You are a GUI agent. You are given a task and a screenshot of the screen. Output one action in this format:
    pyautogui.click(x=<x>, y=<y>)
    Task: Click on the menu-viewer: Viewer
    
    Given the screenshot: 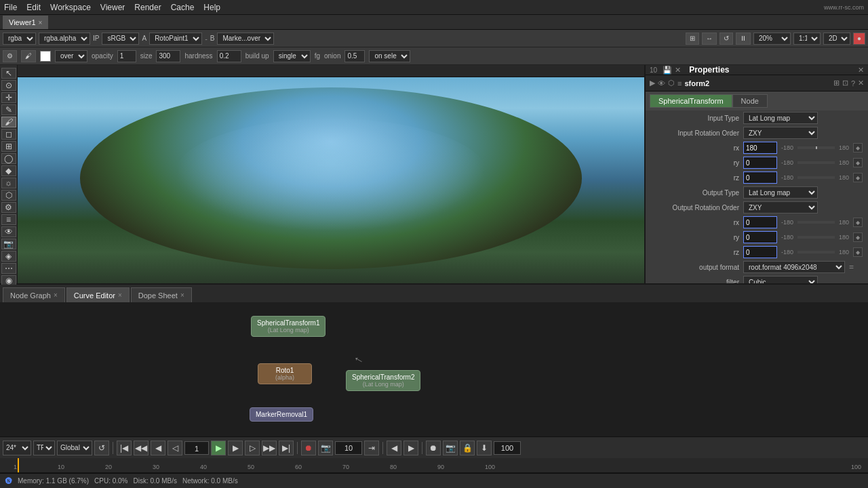 What is the action you would take?
    pyautogui.click(x=113, y=7)
    